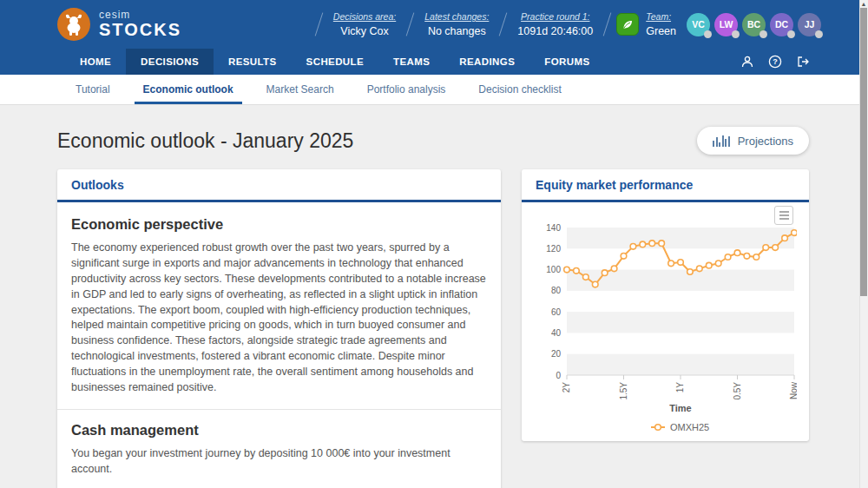 The image size is (868, 488). Describe the element at coordinates (253, 62) in the screenshot. I see `nav-results: RESULTS` at that location.